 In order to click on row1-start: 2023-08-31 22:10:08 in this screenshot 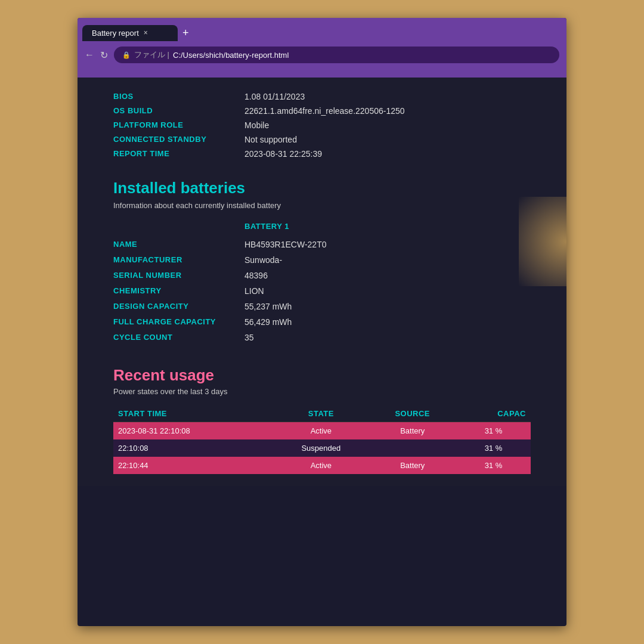, I will do `click(193, 431)`.